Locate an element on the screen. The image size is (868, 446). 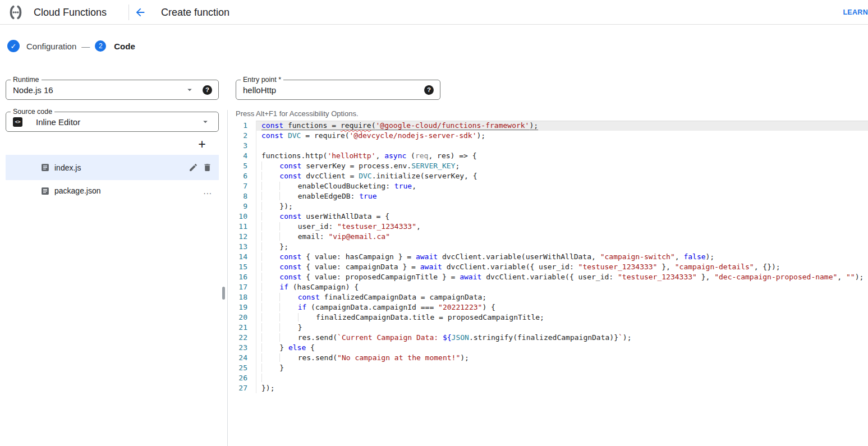
line-number: 26 is located at coordinates (242, 378).